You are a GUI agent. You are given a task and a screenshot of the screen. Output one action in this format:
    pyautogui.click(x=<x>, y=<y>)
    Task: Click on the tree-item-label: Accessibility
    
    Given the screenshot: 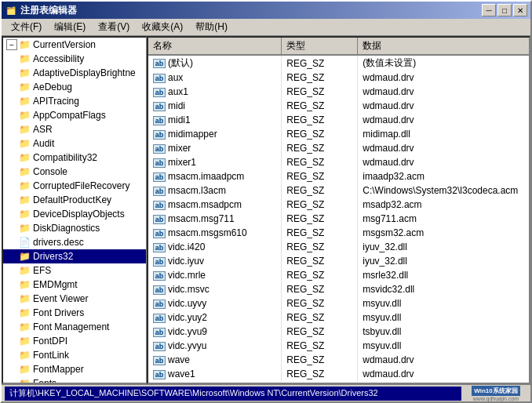 What is the action you would take?
    pyautogui.click(x=58, y=59)
    